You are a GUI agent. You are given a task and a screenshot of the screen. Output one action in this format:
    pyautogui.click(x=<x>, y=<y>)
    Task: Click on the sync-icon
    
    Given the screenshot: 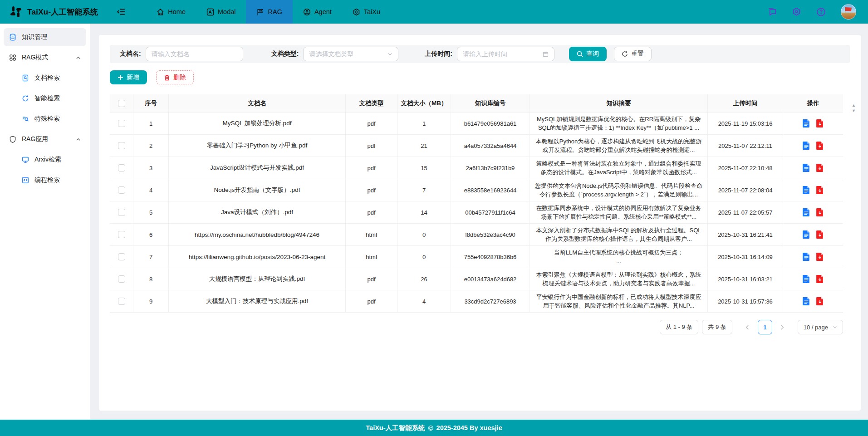 What is the action you would take?
    pyautogui.click(x=25, y=98)
    